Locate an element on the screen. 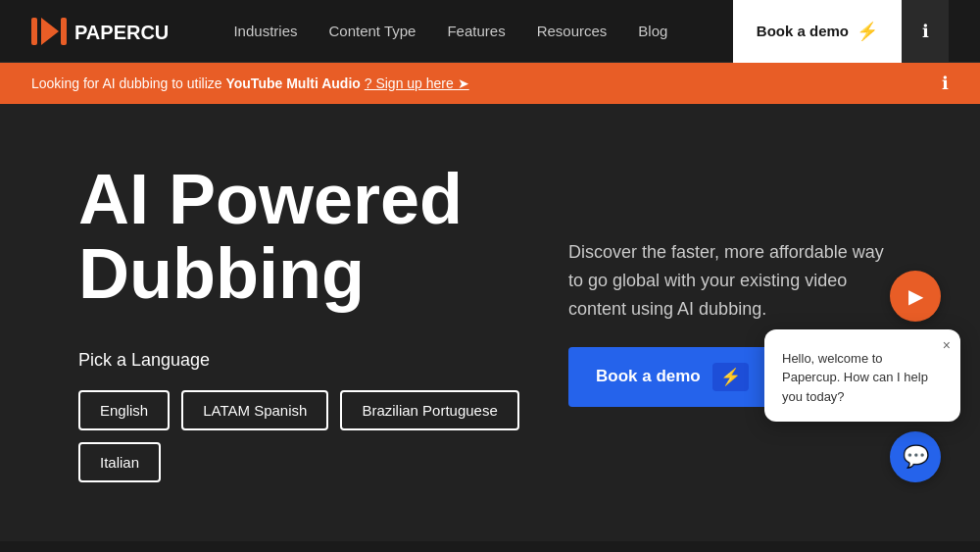 This screenshot has height=552, width=980. chat-avatar-icon: ▶ is located at coordinates (915, 296).